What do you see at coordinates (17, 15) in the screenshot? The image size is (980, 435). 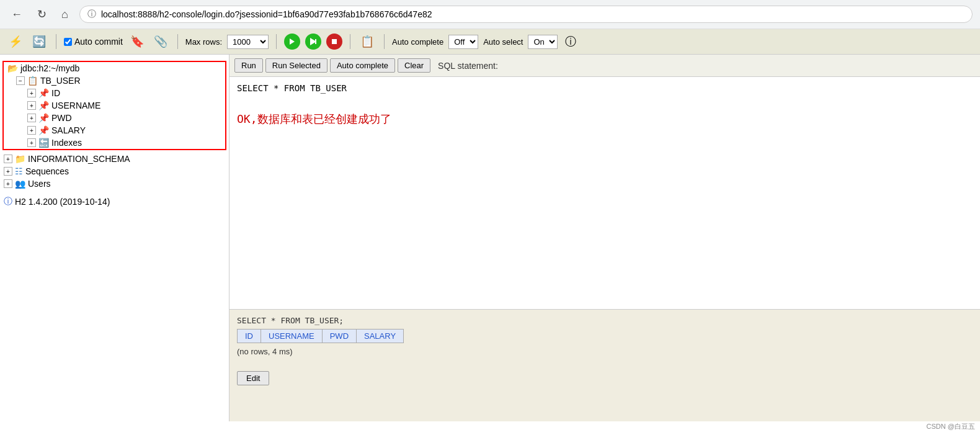 I see `back-button: ←` at bounding box center [17, 15].